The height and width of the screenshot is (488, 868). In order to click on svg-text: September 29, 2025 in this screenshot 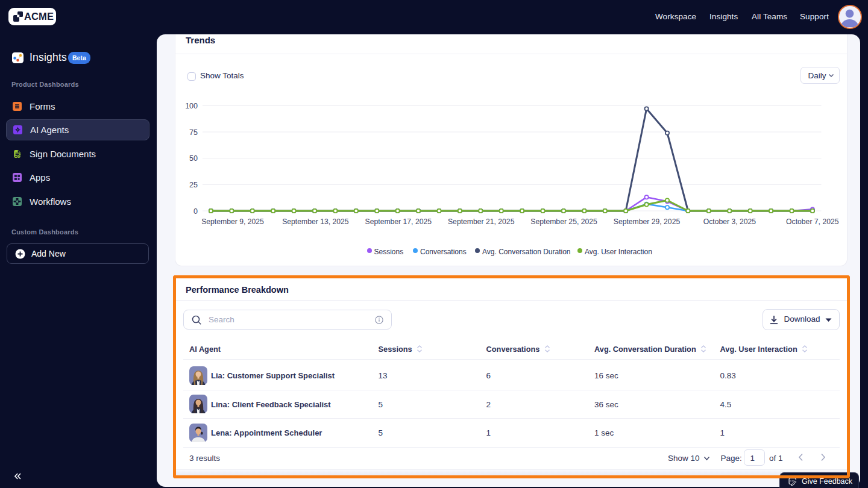, I will do `click(647, 222)`.